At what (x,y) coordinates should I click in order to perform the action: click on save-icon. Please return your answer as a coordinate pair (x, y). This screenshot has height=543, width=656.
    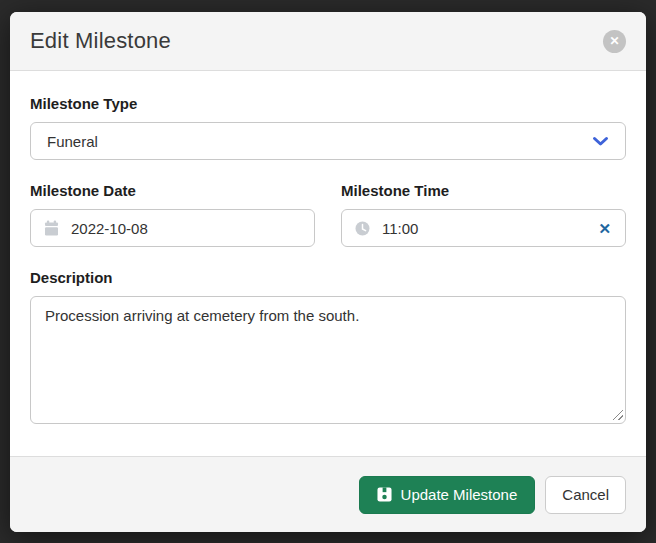
    Looking at the image, I should click on (384, 494).